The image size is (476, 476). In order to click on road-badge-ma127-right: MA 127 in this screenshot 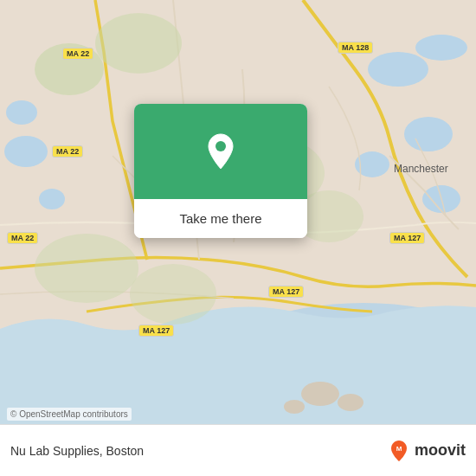, I will do `click(407, 238)`.